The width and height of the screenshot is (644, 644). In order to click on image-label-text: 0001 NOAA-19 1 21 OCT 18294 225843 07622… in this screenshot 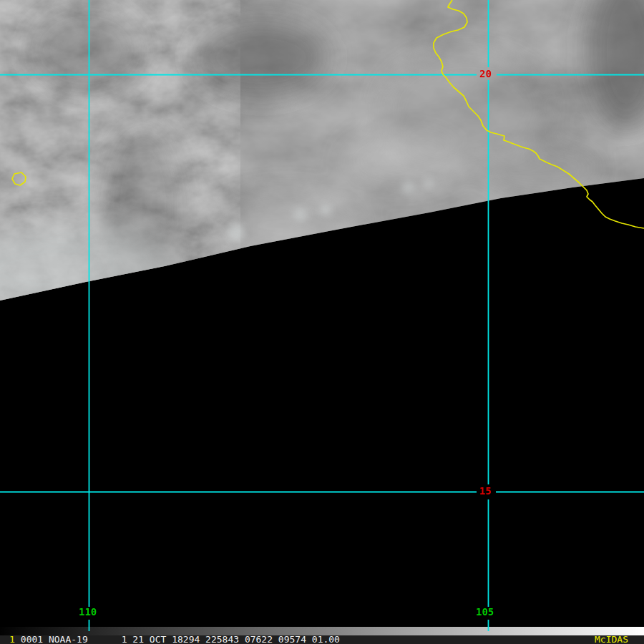, I will do `click(177, 640)`.